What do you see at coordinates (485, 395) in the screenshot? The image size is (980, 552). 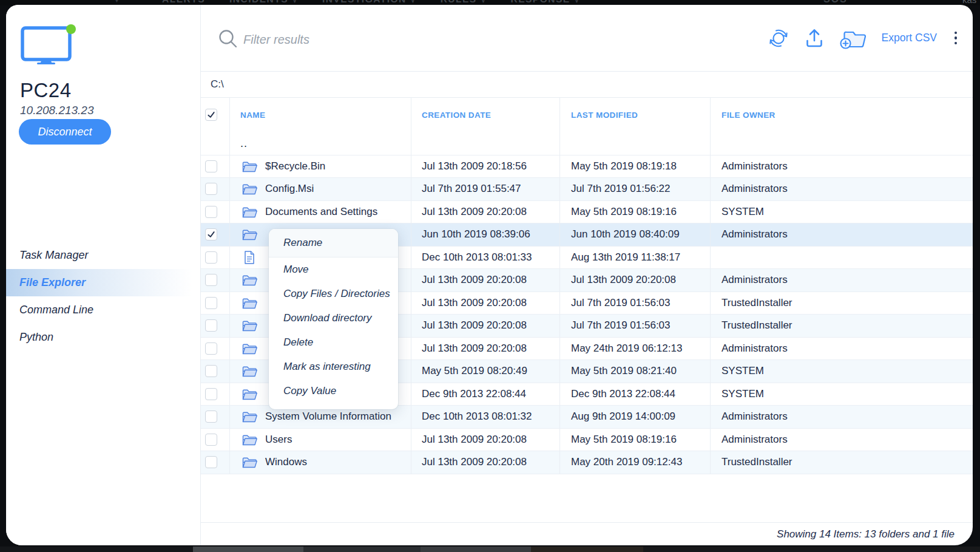 I see `creation-date-cell: Dec 9th 2013 22:08:44` at bounding box center [485, 395].